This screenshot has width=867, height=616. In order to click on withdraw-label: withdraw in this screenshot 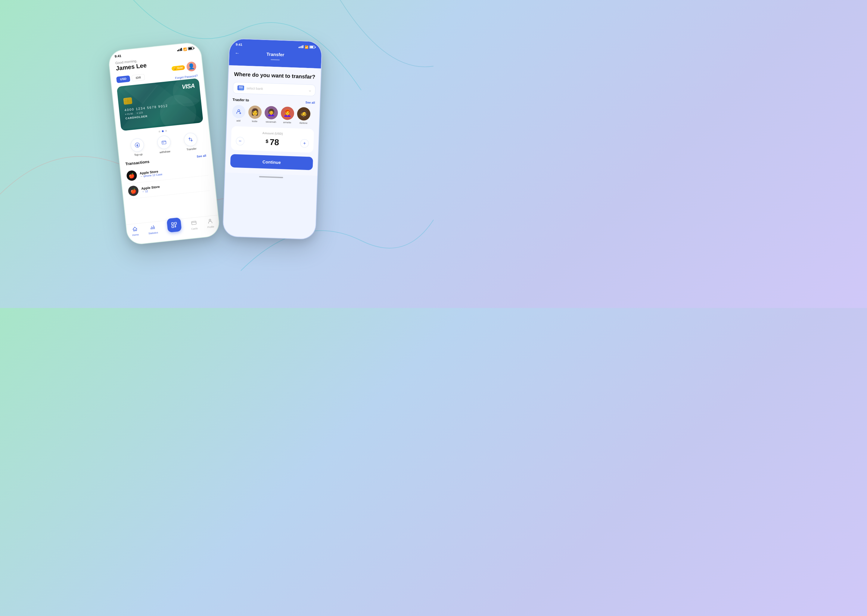, I will do `click(165, 152)`.